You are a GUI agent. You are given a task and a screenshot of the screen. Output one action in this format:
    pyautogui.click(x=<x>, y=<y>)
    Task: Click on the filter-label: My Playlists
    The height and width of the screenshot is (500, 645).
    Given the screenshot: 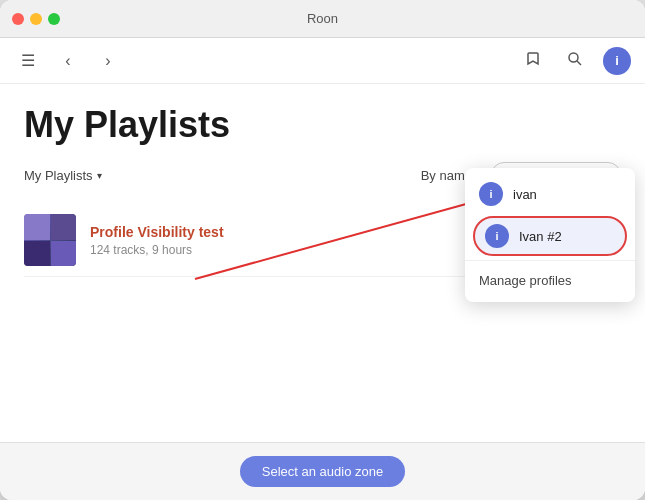 What is the action you would take?
    pyautogui.click(x=58, y=176)
    